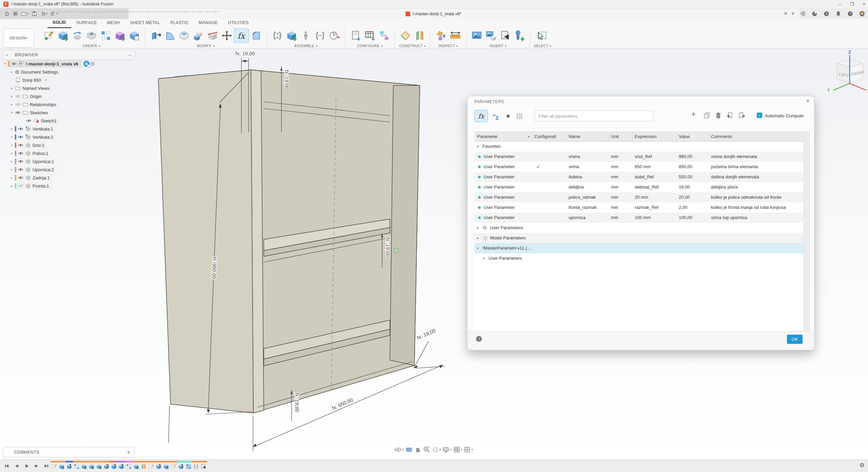 This screenshot has height=472, width=868. What do you see at coordinates (7, 14) in the screenshot?
I see `qat-home` at bounding box center [7, 14].